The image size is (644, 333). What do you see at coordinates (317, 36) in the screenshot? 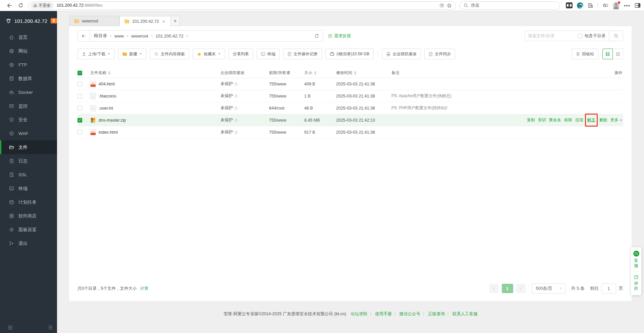
I see `refresh-dir-button` at bounding box center [317, 36].